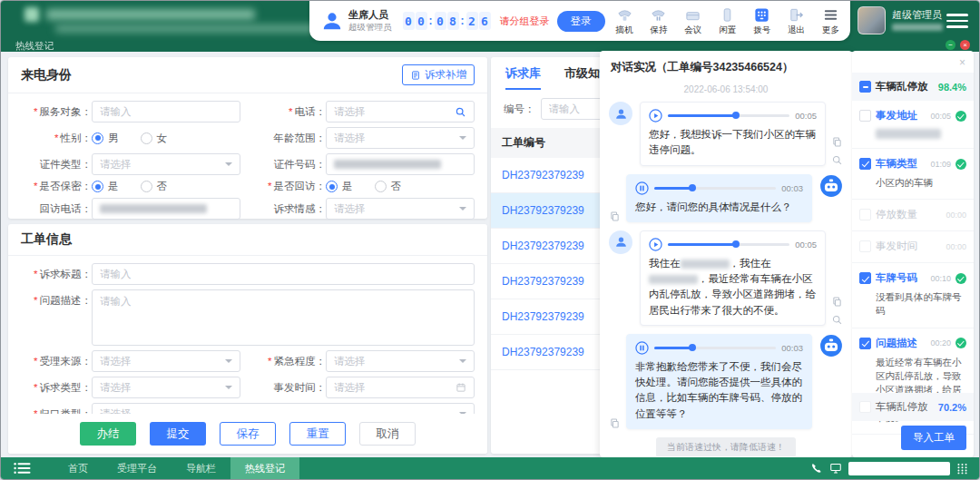 The width and height of the screenshot is (980, 480). Describe the element at coordinates (283, 318) in the screenshot. I see `problem-desc-textarea: 请输入` at that location.